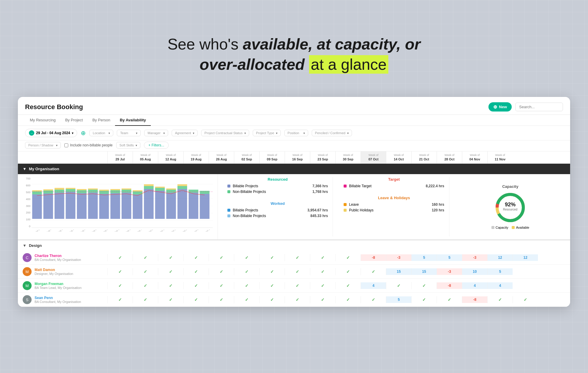 Image resolution: width=588 pixels, height=373 pixels. I want to click on week-cell-1-12: 15, so click(424, 272).